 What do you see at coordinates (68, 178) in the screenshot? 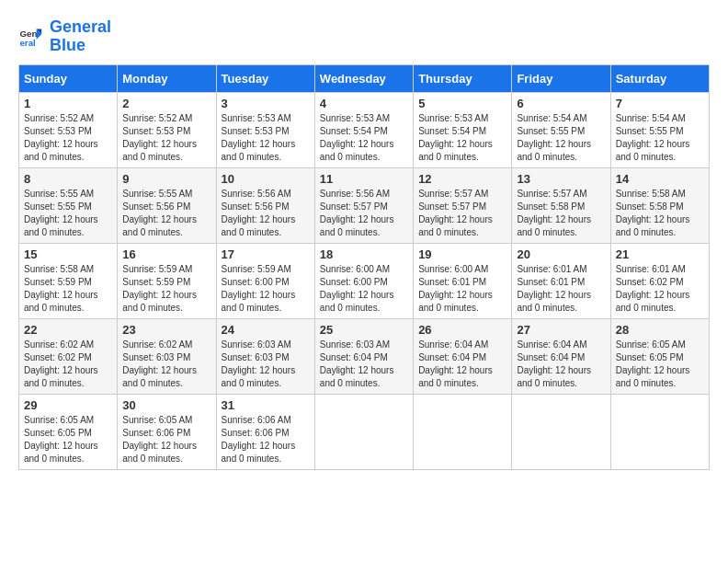
I see `day-number: 8` at bounding box center [68, 178].